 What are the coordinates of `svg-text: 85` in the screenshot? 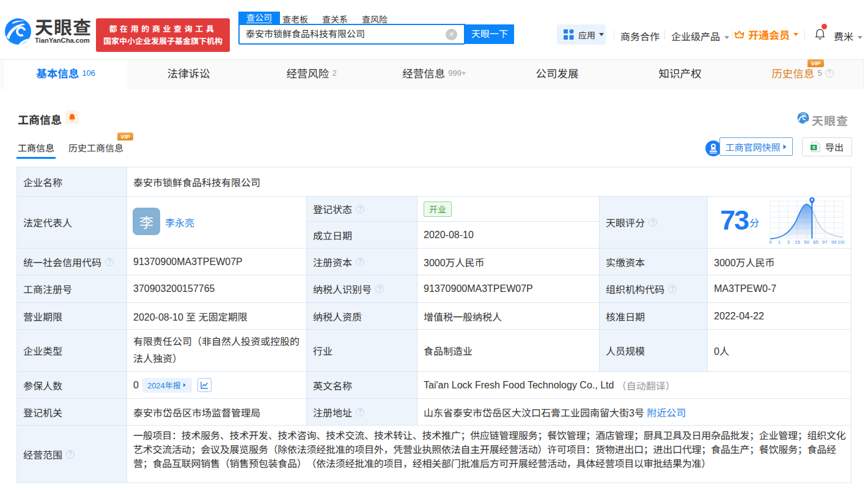 It's located at (815, 242).